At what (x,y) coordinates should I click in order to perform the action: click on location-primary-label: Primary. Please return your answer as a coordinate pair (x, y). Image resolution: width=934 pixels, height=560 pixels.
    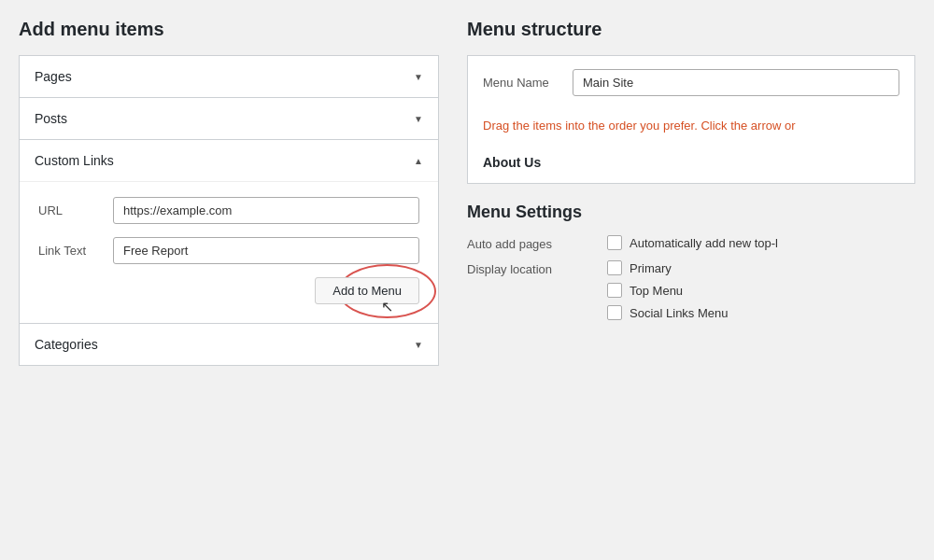
    Looking at the image, I should click on (650, 269).